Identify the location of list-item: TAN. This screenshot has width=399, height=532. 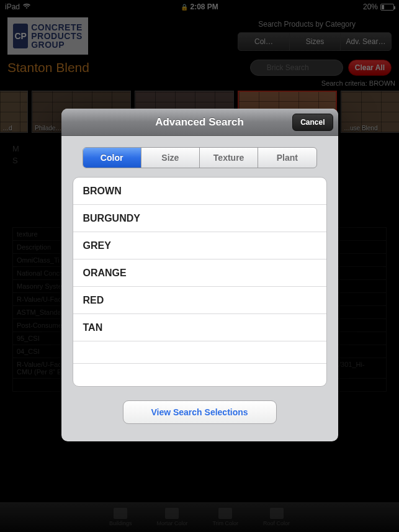
(200, 328).